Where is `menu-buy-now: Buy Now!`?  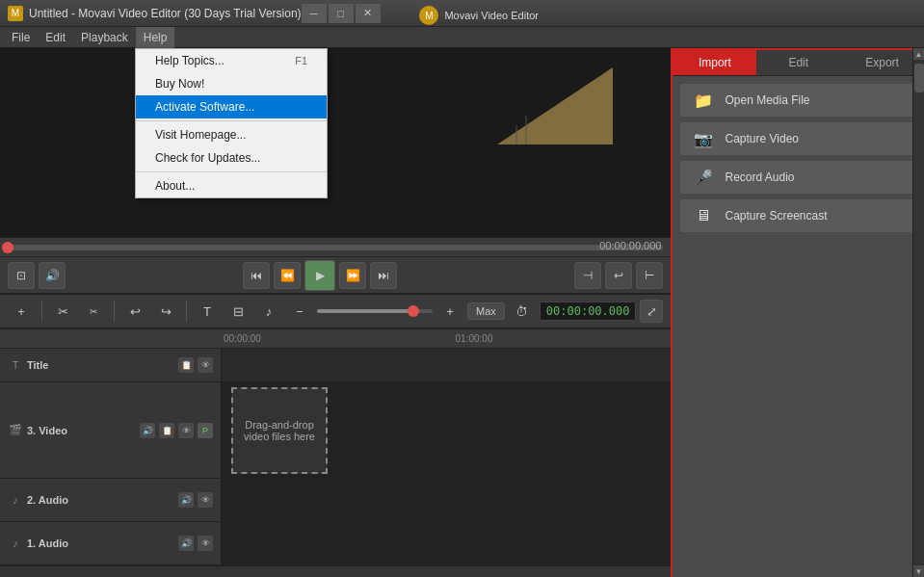 menu-buy-now: Buy Now! is located at coordinates (231, 84).